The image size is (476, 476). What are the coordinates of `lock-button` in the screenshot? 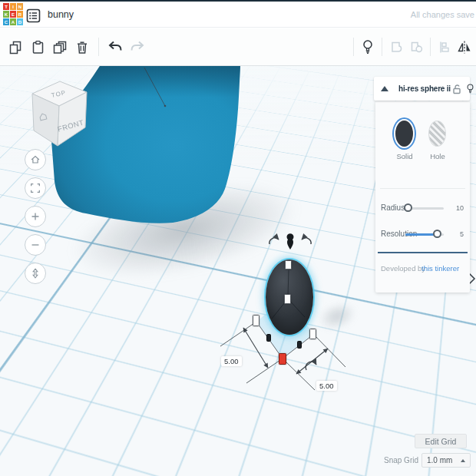 It's located at (457, 89).